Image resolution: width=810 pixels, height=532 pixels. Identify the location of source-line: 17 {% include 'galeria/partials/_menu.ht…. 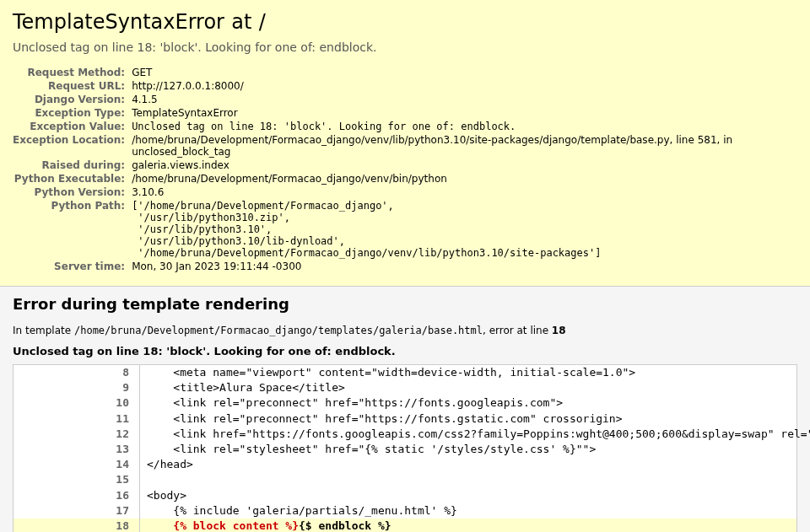
(405, 511).